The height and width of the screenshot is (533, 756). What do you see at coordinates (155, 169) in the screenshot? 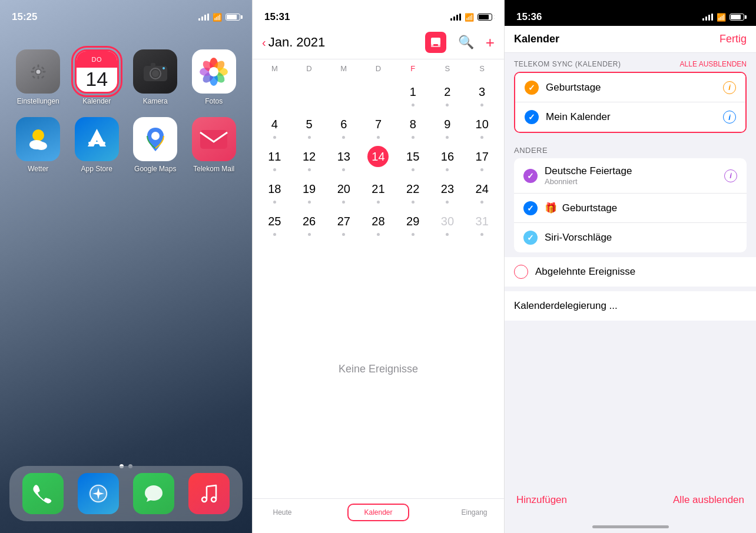
I see `app-label-gmaps: Google Maps` at bounding box center [155, 169].